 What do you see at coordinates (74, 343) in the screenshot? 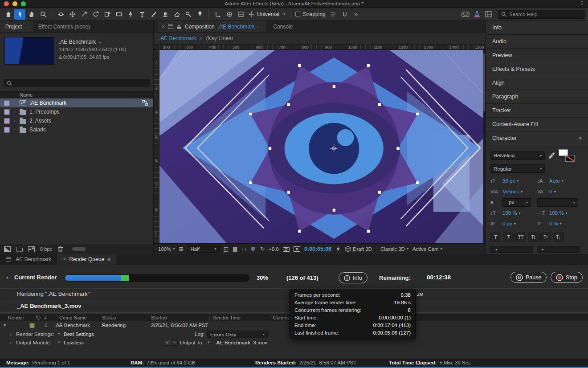
I see `output-module-value: Lossless` at bounding box center [74, 343].